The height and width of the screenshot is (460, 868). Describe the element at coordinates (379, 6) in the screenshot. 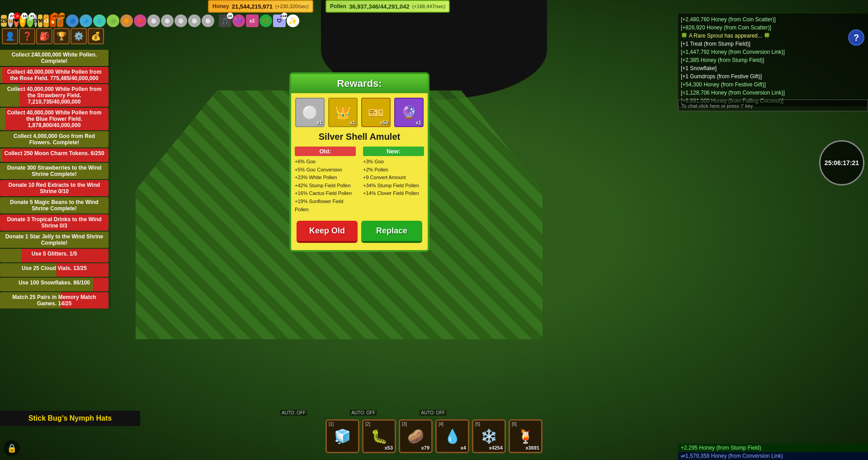

I see `pollen-value: 36,937,346/44,291,042` at that location.